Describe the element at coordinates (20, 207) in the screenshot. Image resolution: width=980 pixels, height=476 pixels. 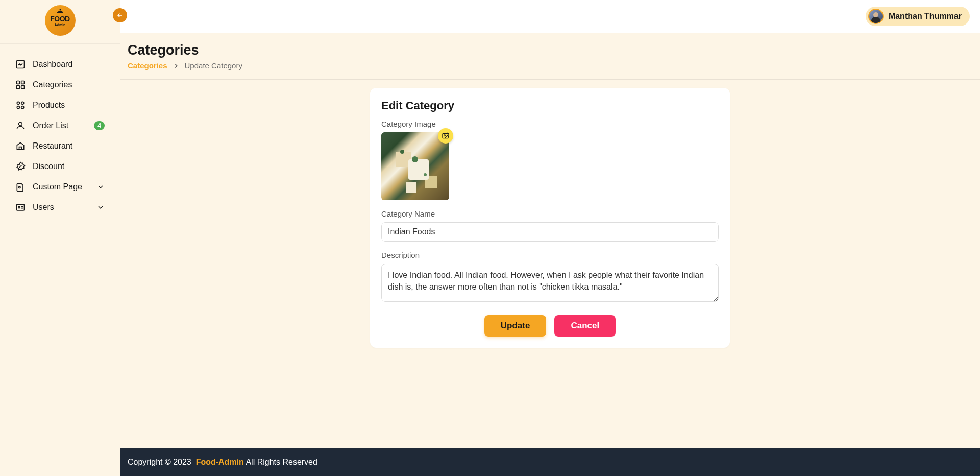
I see `users-icon` at that location.